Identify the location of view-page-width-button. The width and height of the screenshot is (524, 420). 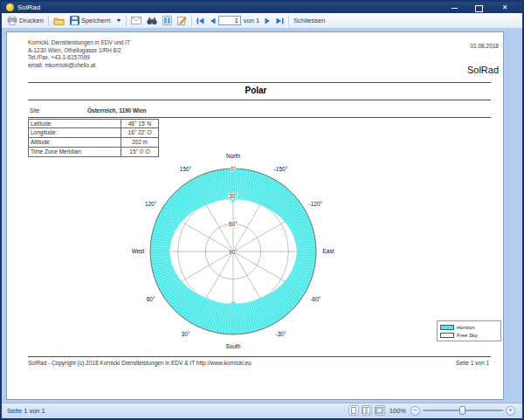
(380, 410).